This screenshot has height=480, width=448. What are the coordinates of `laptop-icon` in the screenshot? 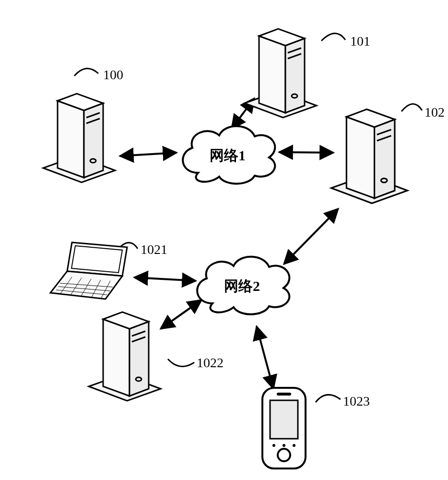 It's located at (90, 271).